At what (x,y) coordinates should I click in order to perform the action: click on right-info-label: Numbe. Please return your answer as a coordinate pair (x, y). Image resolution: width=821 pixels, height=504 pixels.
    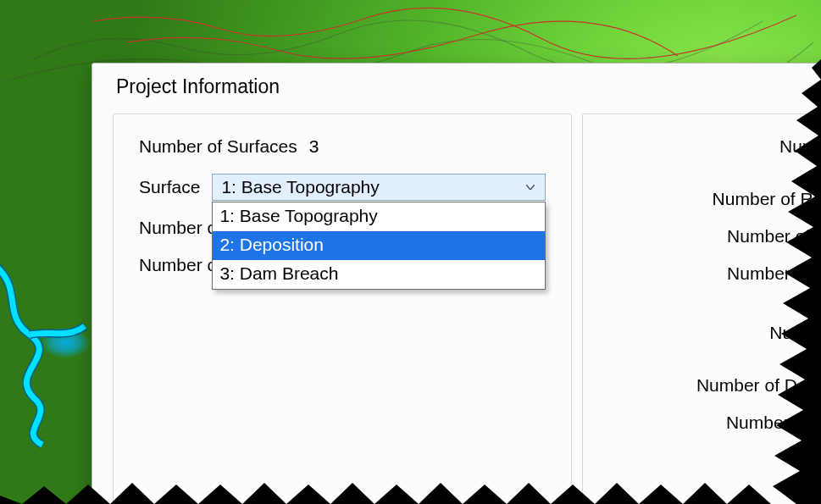
    Looking at the image, I should click on (795, 333).